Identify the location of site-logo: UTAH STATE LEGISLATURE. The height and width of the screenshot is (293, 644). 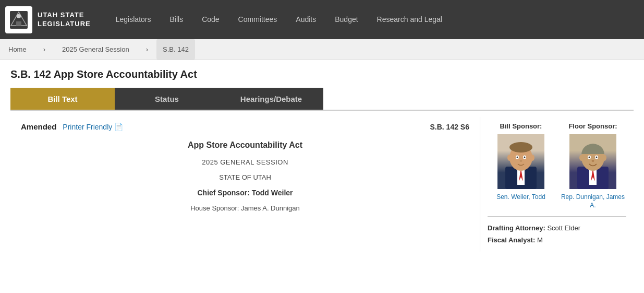
(48, 20).